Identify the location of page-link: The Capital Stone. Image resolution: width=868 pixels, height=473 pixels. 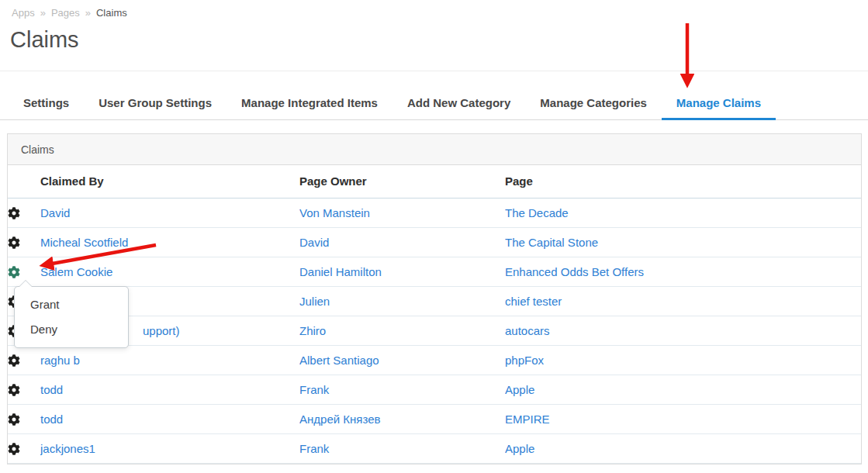
(552, 242).